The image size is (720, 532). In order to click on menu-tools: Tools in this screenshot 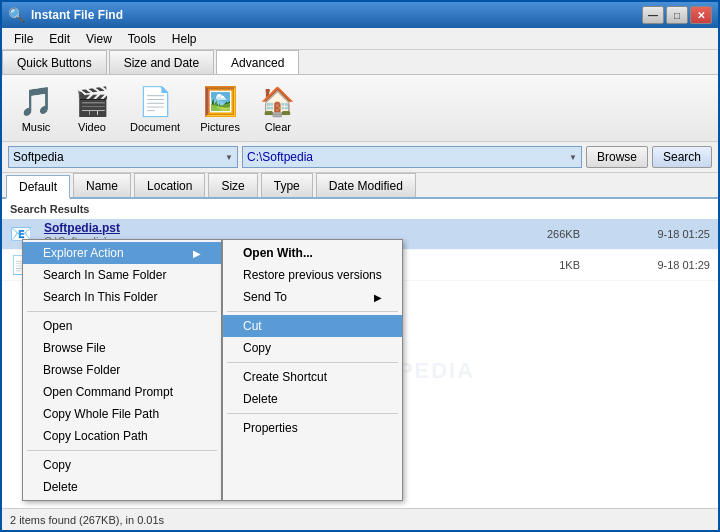, I will do `click(142, 39)`.